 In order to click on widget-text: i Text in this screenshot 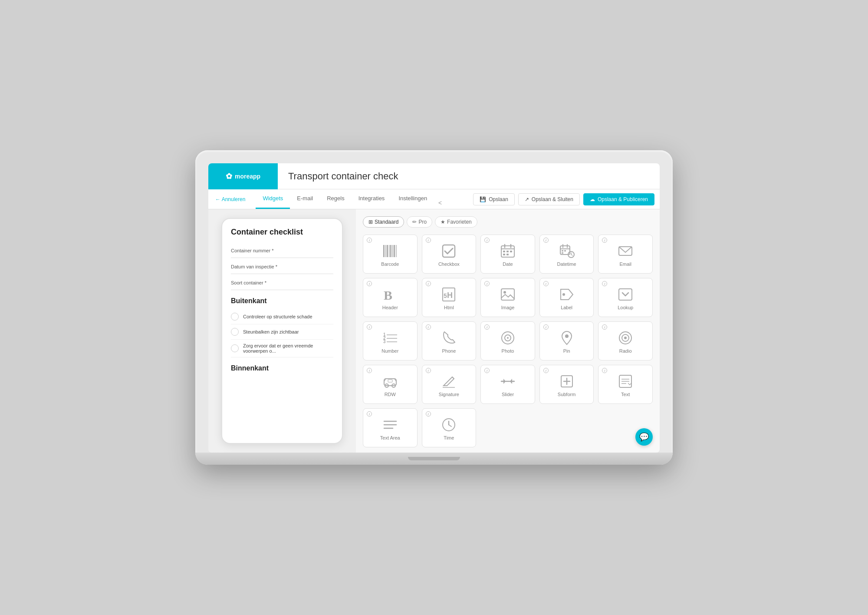, I will do `click(625, 384)`.